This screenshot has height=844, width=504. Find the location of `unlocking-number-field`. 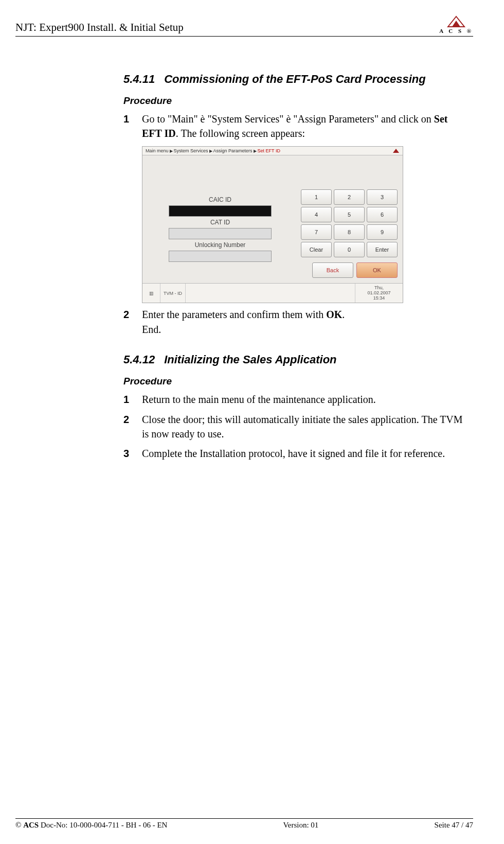

unlocking-number-field is located at coordinates (220, 256).